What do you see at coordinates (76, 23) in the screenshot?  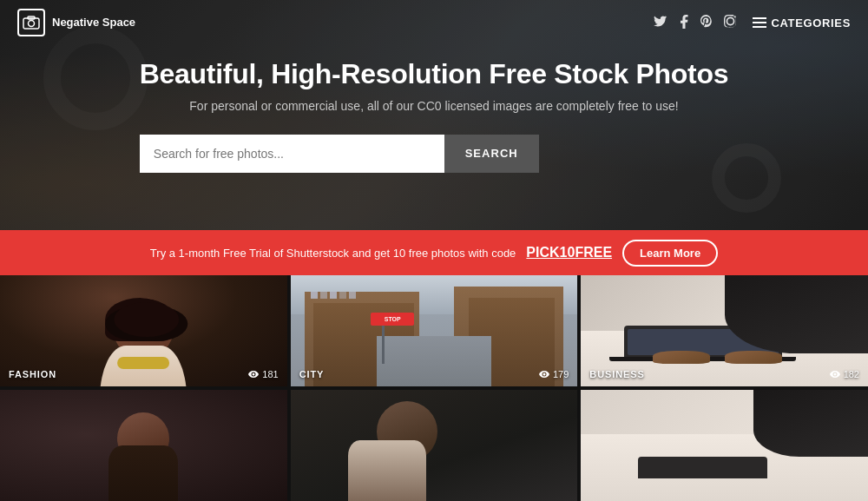 I see `logo: Negative Space` at bounding box center [76, 23].